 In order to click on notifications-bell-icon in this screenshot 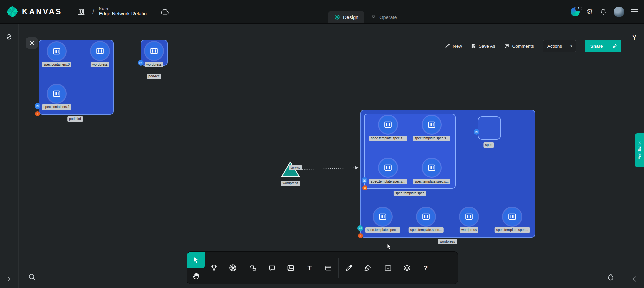, I will do `click(603, 12)`.